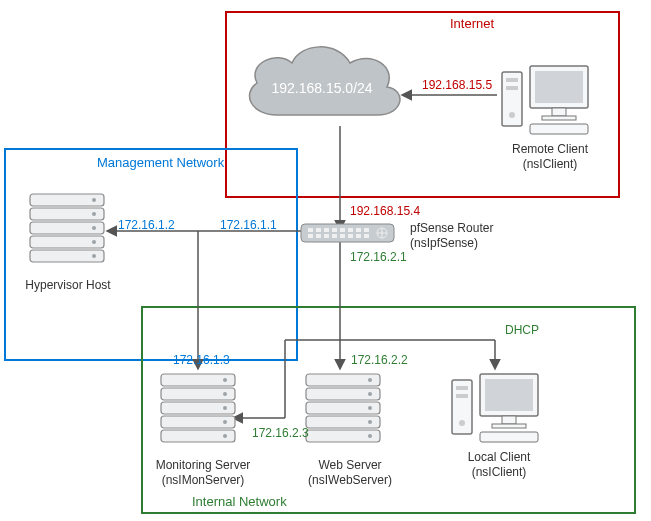 The width and height of the screenshot is (651, 521). What do you see at coordinates (203, 473) in the screenshot?
I see `monitoring-server-label: Monitoring Server (nsIMonServer)` at bounding box center [203, 473].